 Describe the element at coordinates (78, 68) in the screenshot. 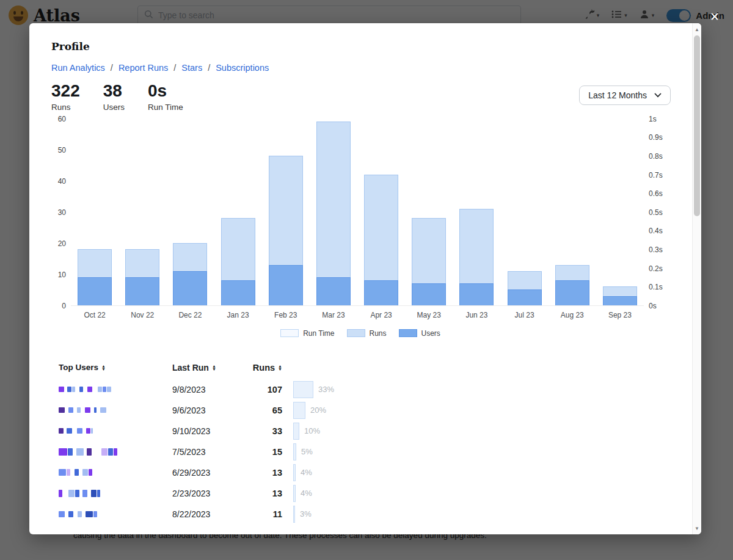

I see `profile-link-run-analytics: Run Analytics` at that location.